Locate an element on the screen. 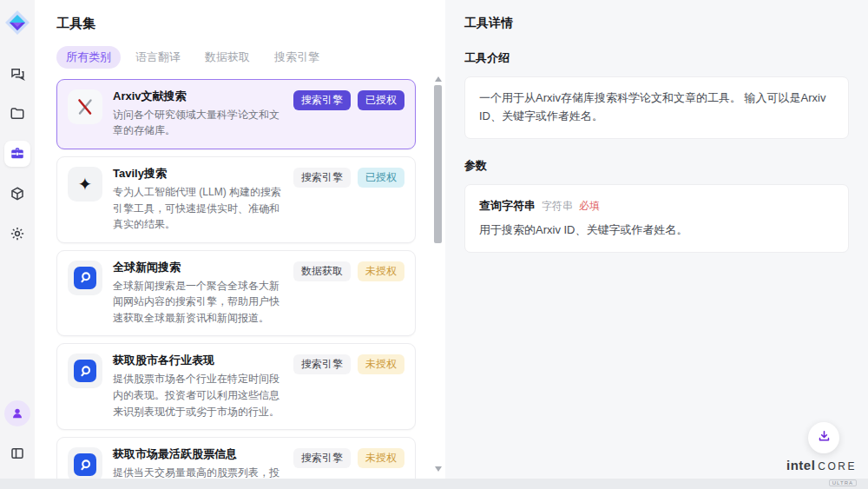 The height and width of the screenshot is (489, 868). star-icon: ✦ is located at coordinates (85, 184).